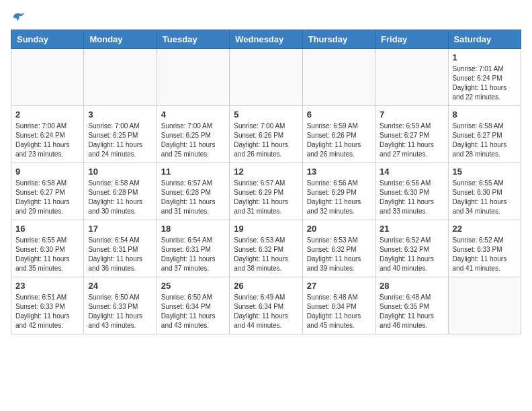 This screenshot has height=411, width=532. I want to click on weekday-header-sunday: Sunday, so click(48, 40).